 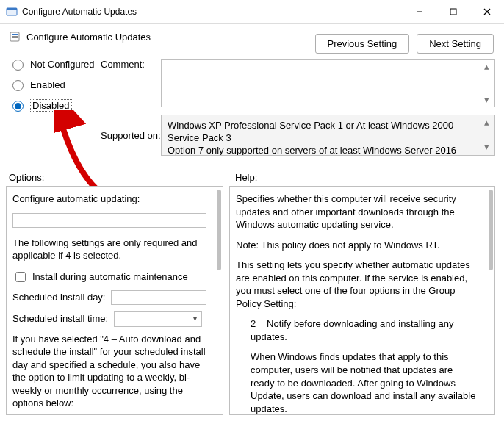 I want to click on sched-time-label: Scheduled install time:, so click(x=60, y=319).